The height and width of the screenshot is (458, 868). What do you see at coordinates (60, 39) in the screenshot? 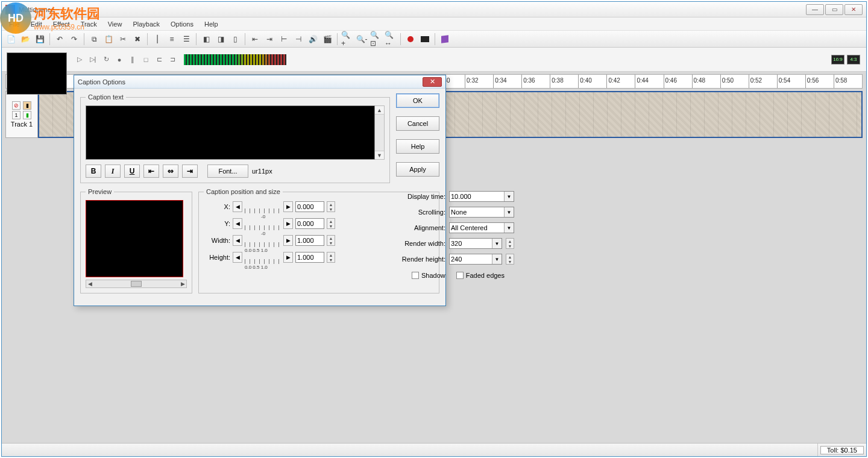
I see `tb-undo: ↶` at bounding box center [60, 39].